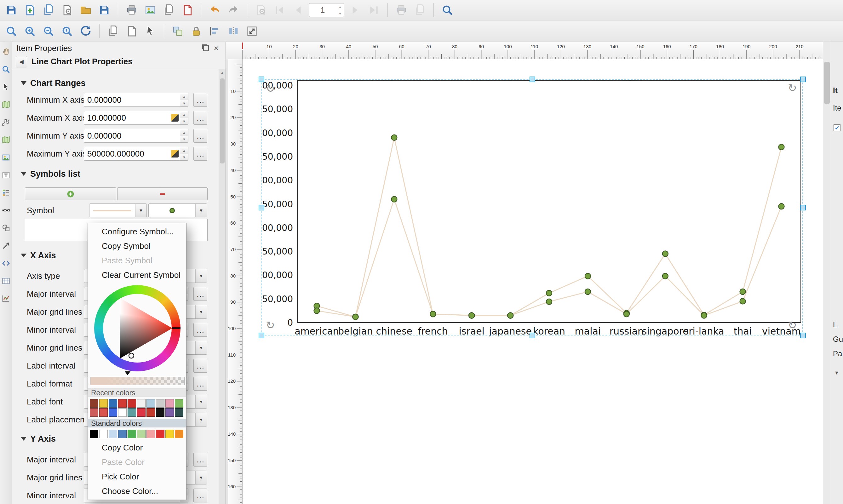 The height and width of the screenshot is (504, 843). I want to click on export-as-pdf-button, so click(187, 10).